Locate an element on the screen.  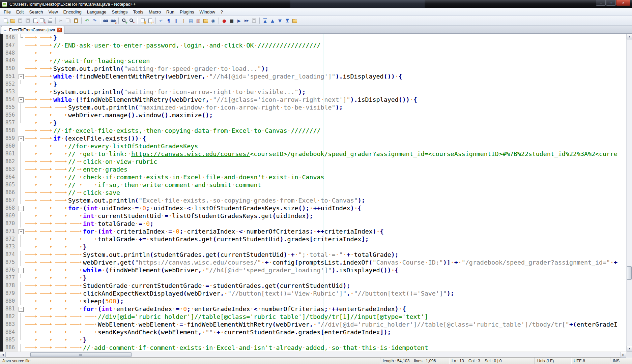
paste-icon is located at coordinates (76, 21).